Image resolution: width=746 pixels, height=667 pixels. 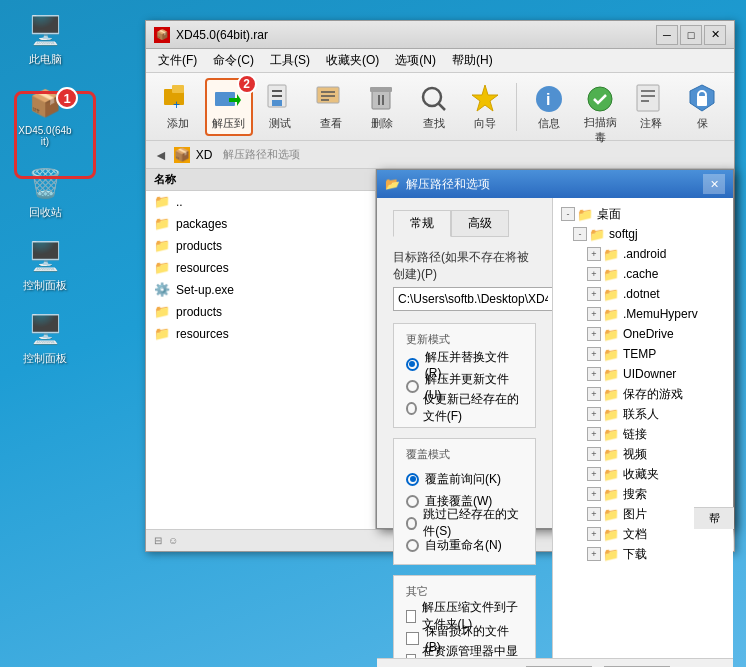 I want to click on desktop-icon-control1: 🖥️ 控制面板, so click(x=45, y=264).